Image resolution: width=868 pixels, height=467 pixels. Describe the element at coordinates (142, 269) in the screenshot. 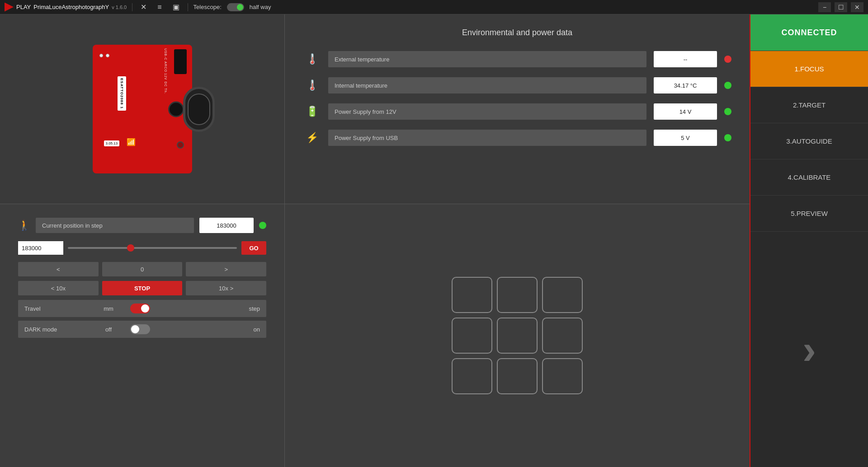

I see `control-btn-row-1: < 0 >` at that location.